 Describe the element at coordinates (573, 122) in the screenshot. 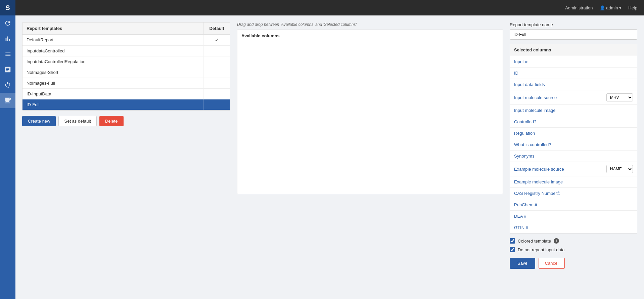

I see `selected-col-row: Controlled?` at that location.